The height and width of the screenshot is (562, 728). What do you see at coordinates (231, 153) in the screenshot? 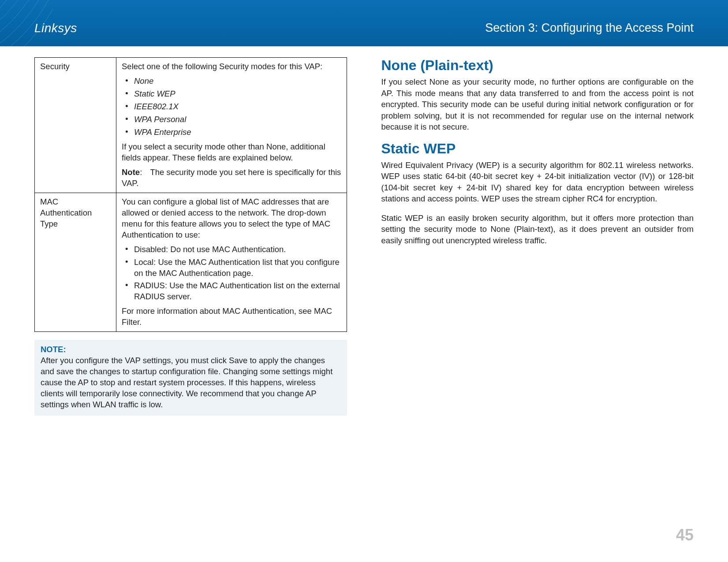
I see `security-after: If you select a security mode other than…` at bounding box center [231, 153].